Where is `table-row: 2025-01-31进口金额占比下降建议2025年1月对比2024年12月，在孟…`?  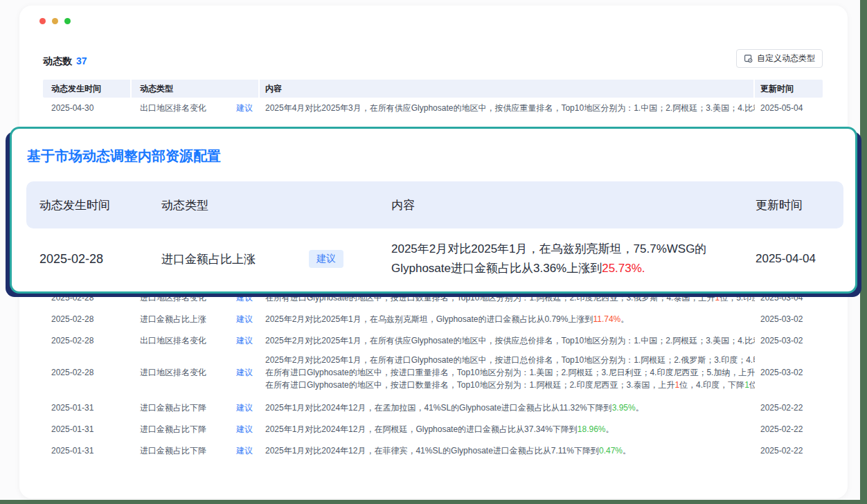 table-row: 2025-01-31进口金额占比下降建议2025年1月对比2024年12月，在孟… is located at coordinates (433, 408).